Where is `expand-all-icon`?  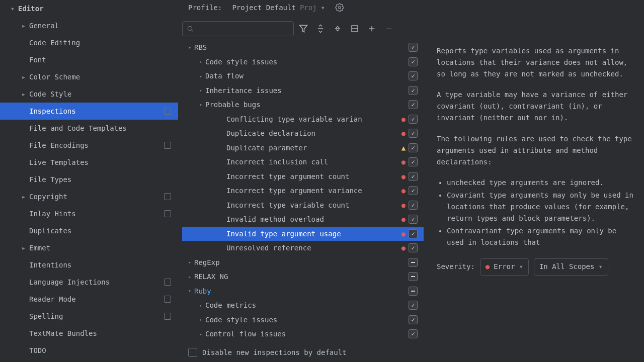 expand-all-icon is located at coordinates (322, 29).